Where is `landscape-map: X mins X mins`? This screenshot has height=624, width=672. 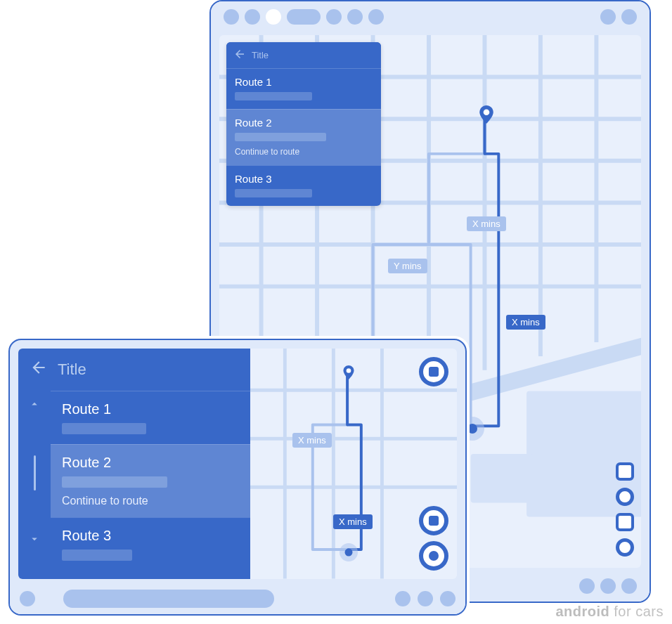 landscape-map: X mins X mins is located at coordinates (354, 464).